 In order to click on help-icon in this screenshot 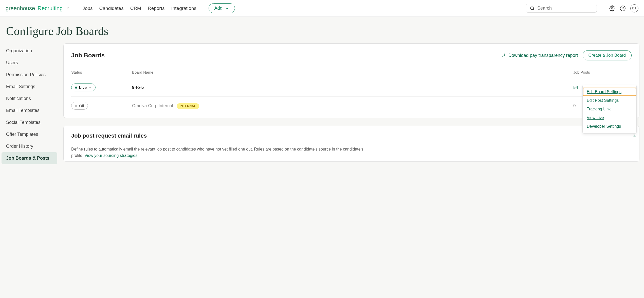, I will do `click(623, 8)`.